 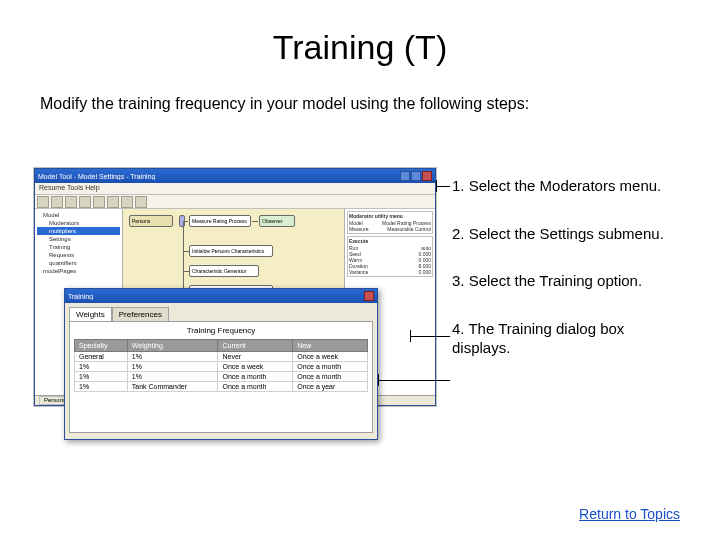 What do you see at coordinates (566, 338) in the screenshot?
I see `step-4: 4. The Training dialog box displays.` at bounding box center [566, 338].